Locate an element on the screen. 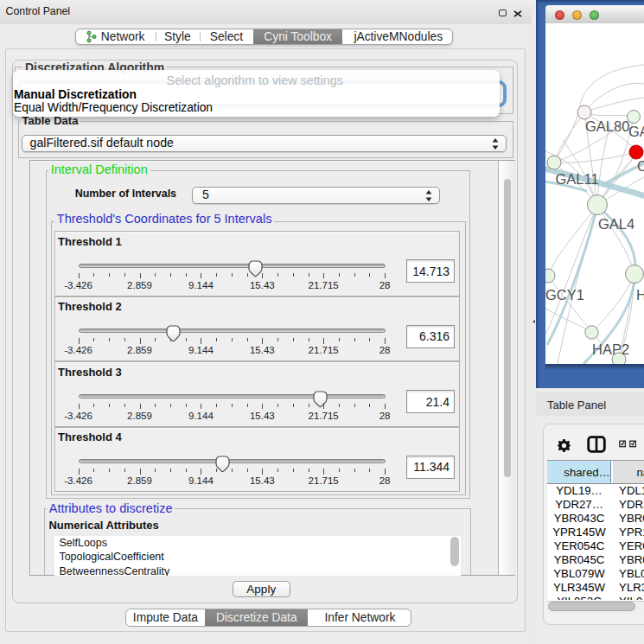 The image size is (644, 644). svg-text: HAP2 is located at coordinates (610, 349).